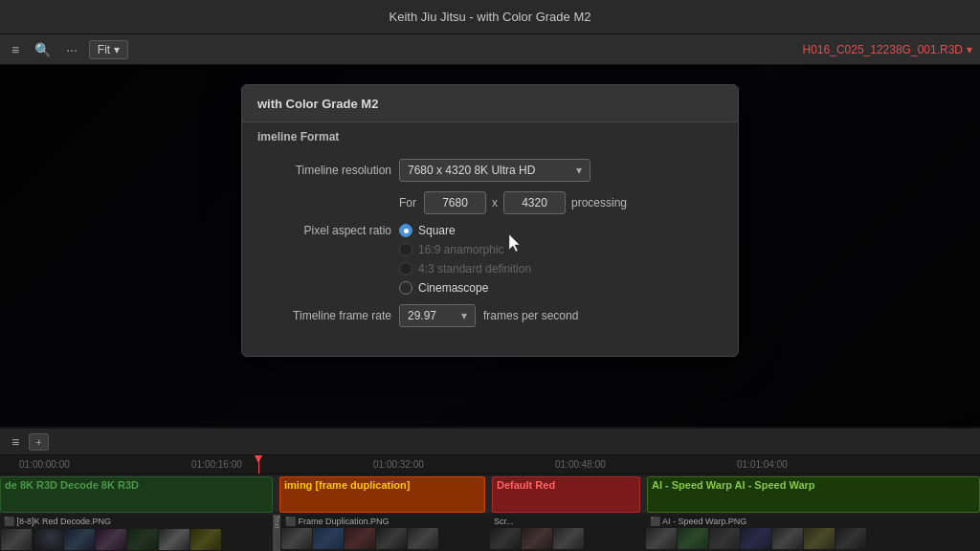  I want to click on radio-169-dot, so click(406, 250).